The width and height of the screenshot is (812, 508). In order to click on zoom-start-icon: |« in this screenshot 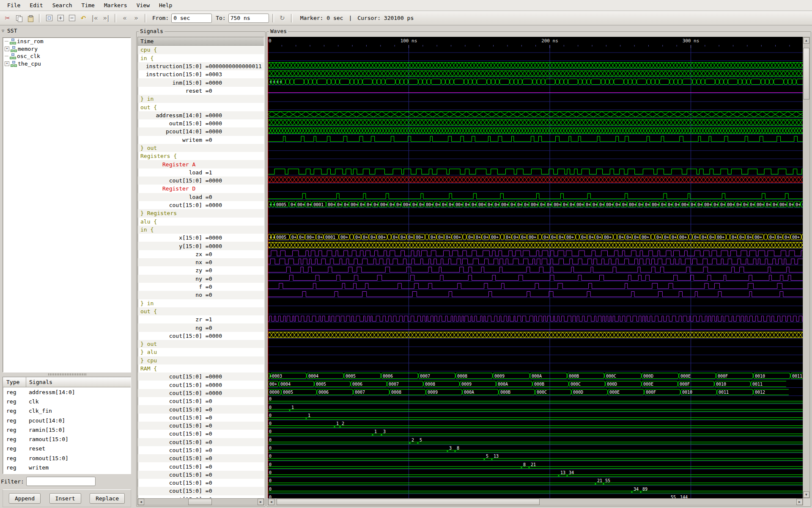, I will do `click(95, 18)`.